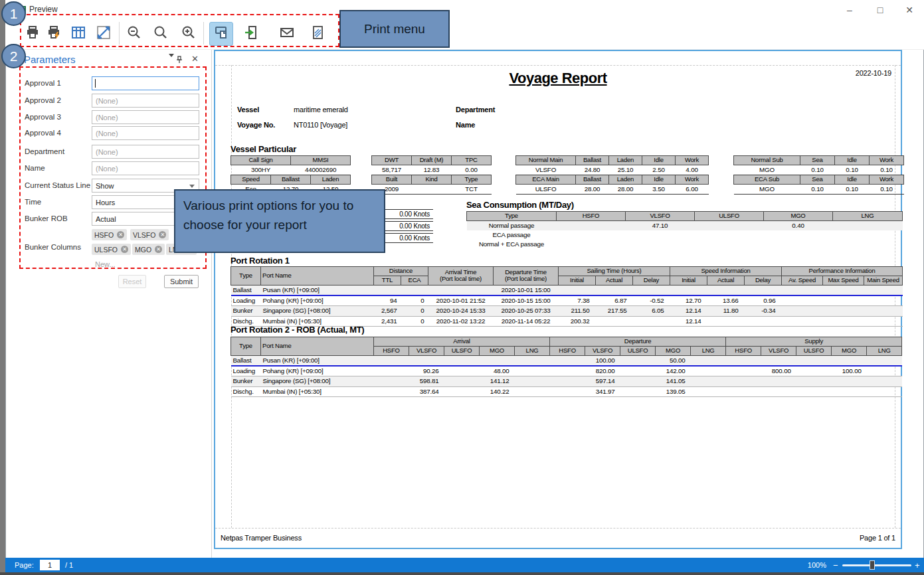 The image size is (924, 575). What do you see at coordinates (612, 190) in the screenshot?
I see `table-row: ULSFO28.0028.003.506.00` at bounding box center [612, 190].